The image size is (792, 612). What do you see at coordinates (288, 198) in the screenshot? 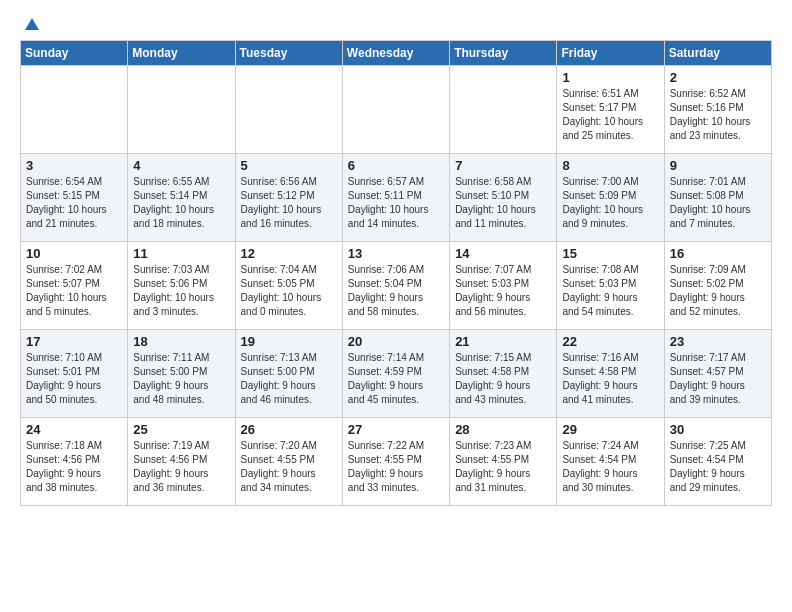
I see `calendar-cell: 5Sunrise: 6:56 AM Sunset: 5:12 PM Daylig…` at bounding box center [288, 198].